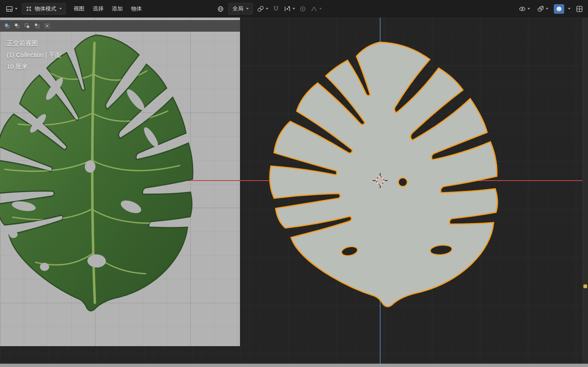 This screenshot has height=367, width=588. Describe the element at coordinates (270, 9) in the screenshot. I see `transform-controls: 全局` at that location.